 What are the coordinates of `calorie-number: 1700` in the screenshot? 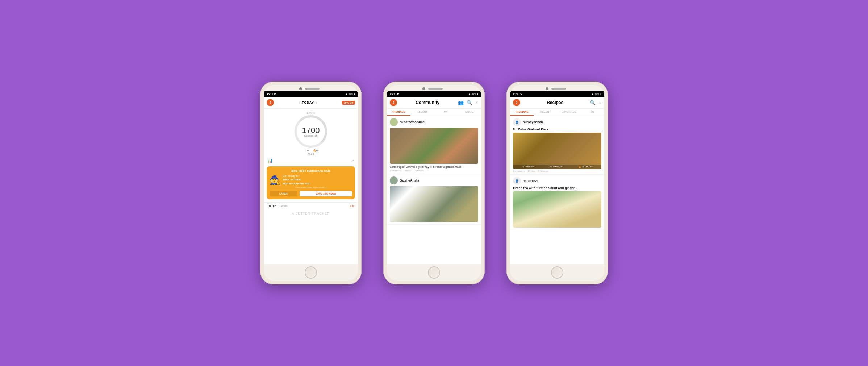 It's located at (311, 130).